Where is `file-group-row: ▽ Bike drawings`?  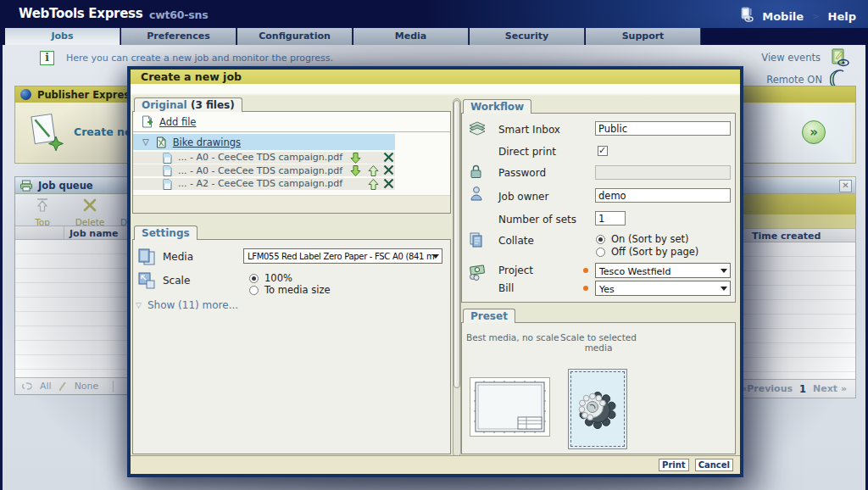
file-group-row: ▽ Bike drawings is located at coordinates (264, 142).